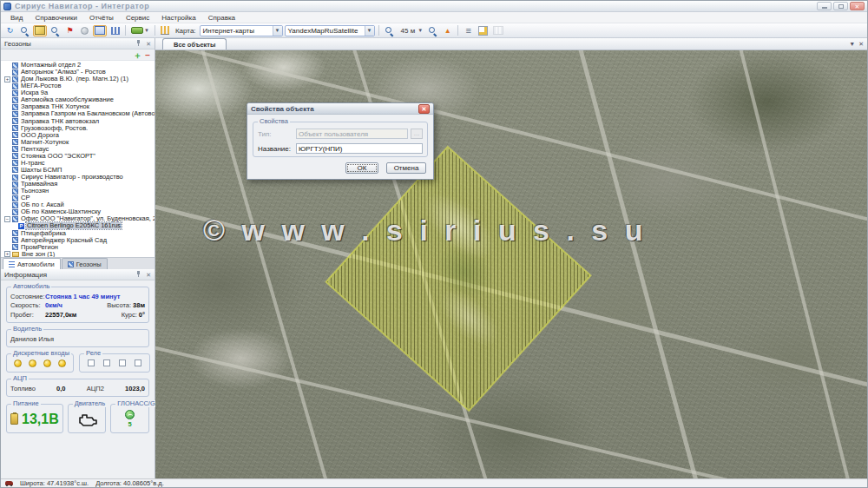  I want to click on engine-icon, so click(87, 419).